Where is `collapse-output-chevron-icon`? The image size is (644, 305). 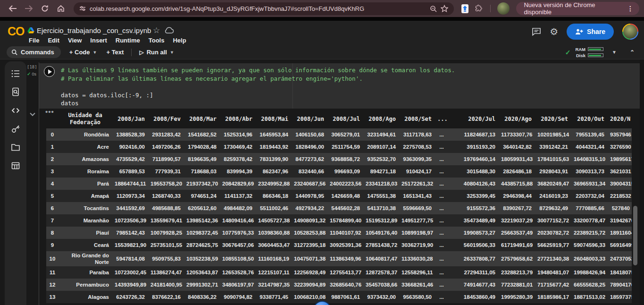 collapse-output-chevron-icon is located at coordinates (33, 114).